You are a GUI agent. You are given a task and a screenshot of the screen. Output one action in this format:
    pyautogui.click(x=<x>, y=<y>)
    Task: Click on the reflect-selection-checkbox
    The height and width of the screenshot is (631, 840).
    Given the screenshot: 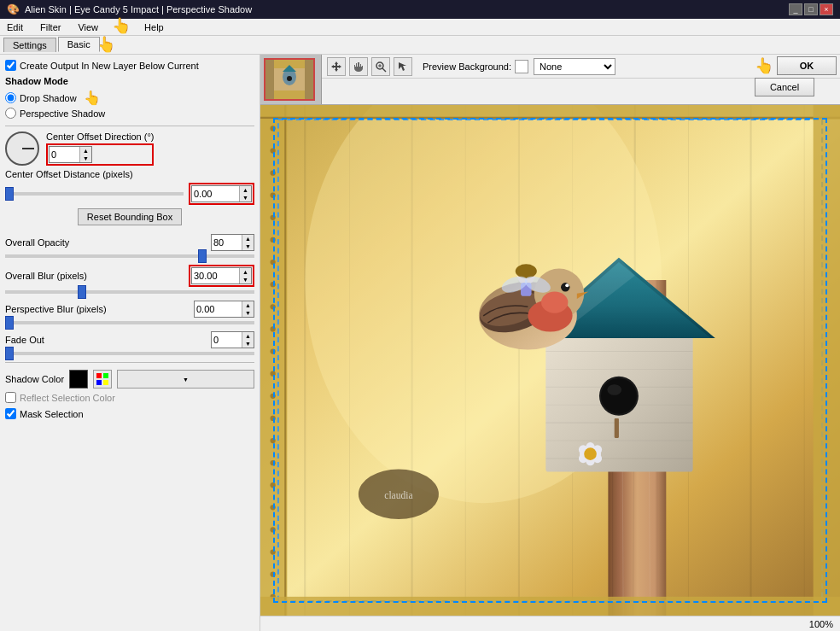 What is the action you would take?
    pyautogui.click(x=10, y=398)
    